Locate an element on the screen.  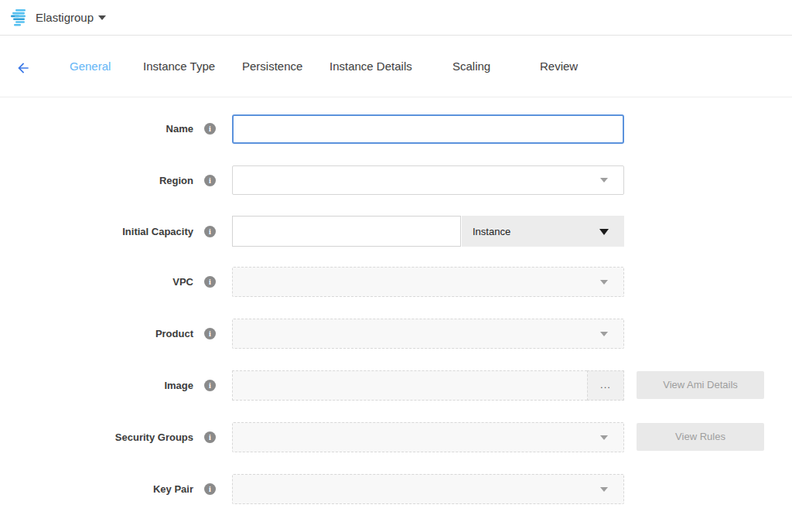
form-row-key-pair: Key Pair i is located at coordinates (396, 489).